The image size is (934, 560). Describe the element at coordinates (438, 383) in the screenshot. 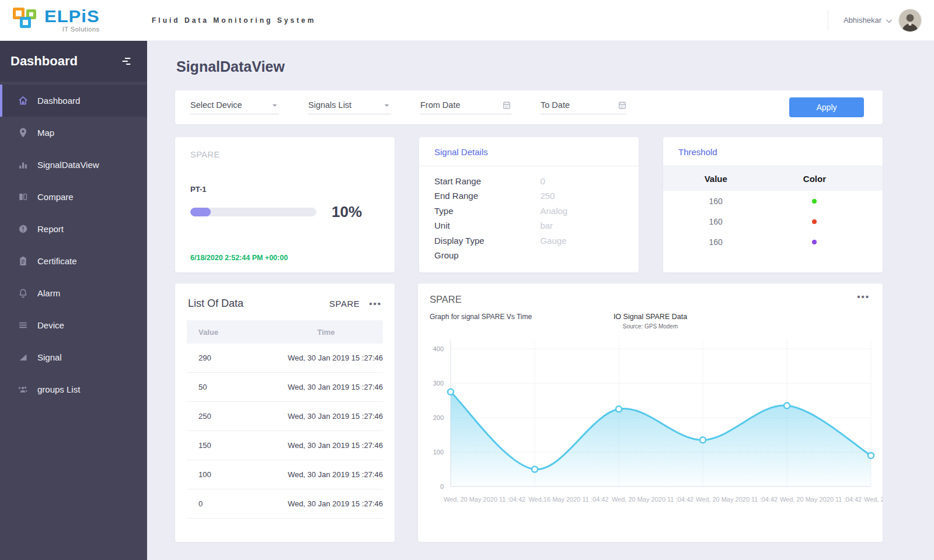

I see `svg-text: 300` at that location.